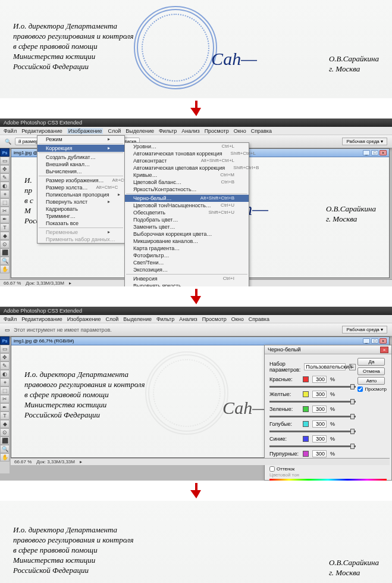  Describe the element at coordinates (140, 131) in the screenshot. I see `menu-select: Выделение` at that location.